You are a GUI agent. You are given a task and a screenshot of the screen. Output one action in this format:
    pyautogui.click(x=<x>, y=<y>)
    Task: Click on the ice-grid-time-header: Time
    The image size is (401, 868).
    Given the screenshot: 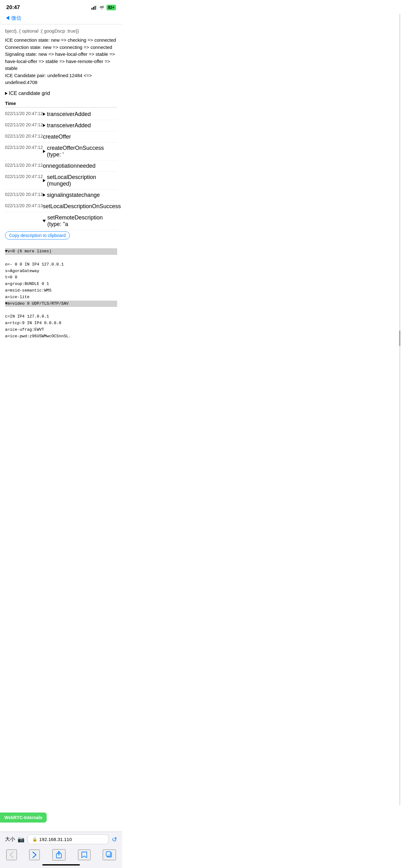 What is the action you would take?
    pyautogui.click(x=10, y=103)
    